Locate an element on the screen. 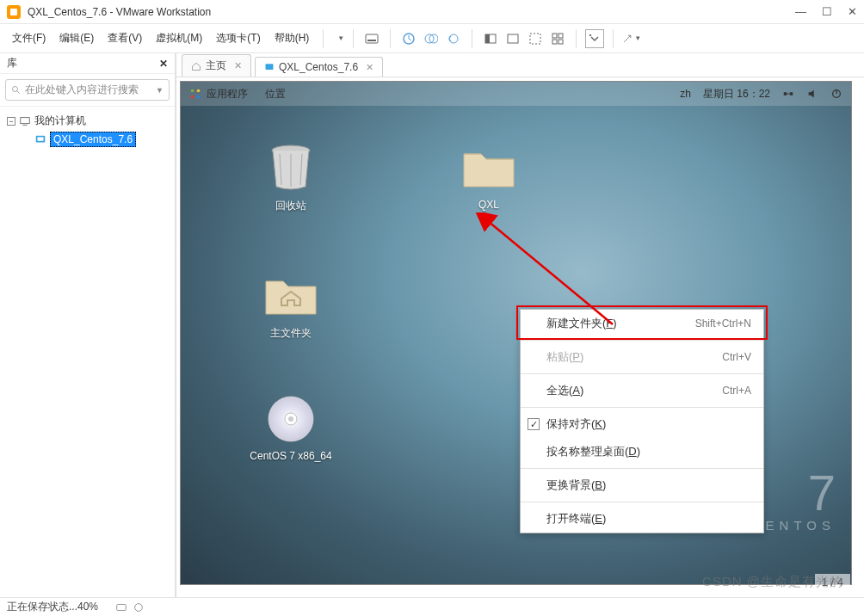 The height and width of the screenshot is (616, 864). ctx-separator is located at coordinates (642, 408).